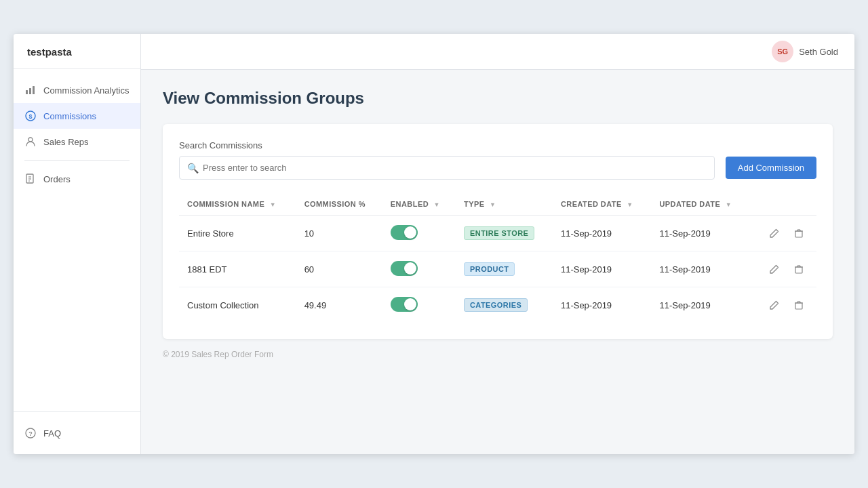 Image resolution: width=868 pixels, height=488 pixels. Describe the element at coordinates (447, 168) in the screenshot. I see `search-input-wrapper: 🔍` at that location.